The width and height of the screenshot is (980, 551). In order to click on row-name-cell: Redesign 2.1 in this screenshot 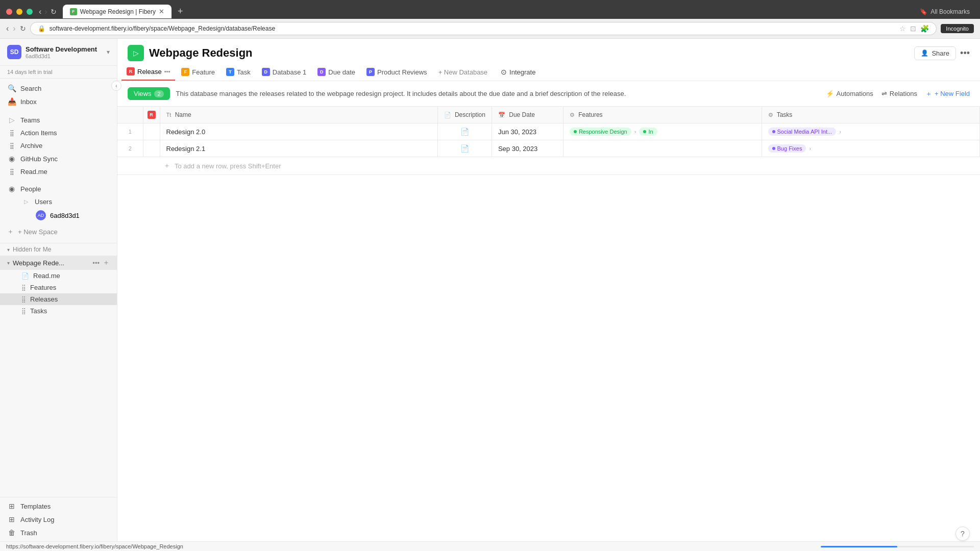, I will do `click(299, 149)`.